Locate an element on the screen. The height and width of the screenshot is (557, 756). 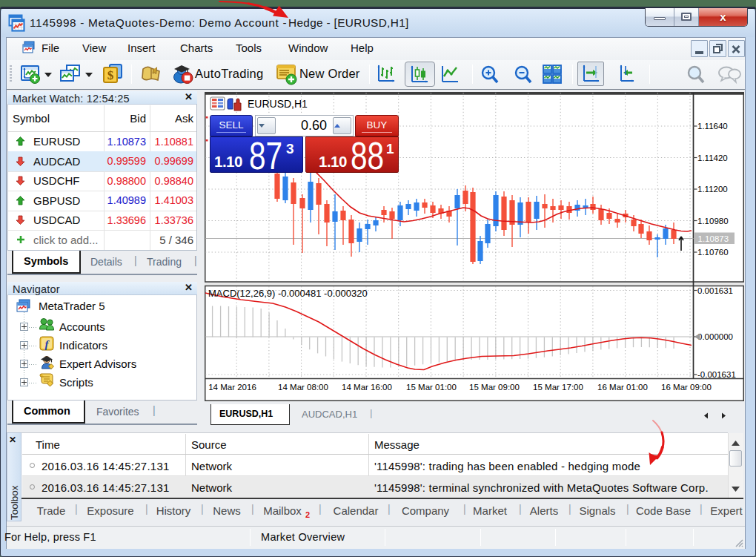
svg-text: 15 Mar 09:00 is located at coordinates (494, 387).